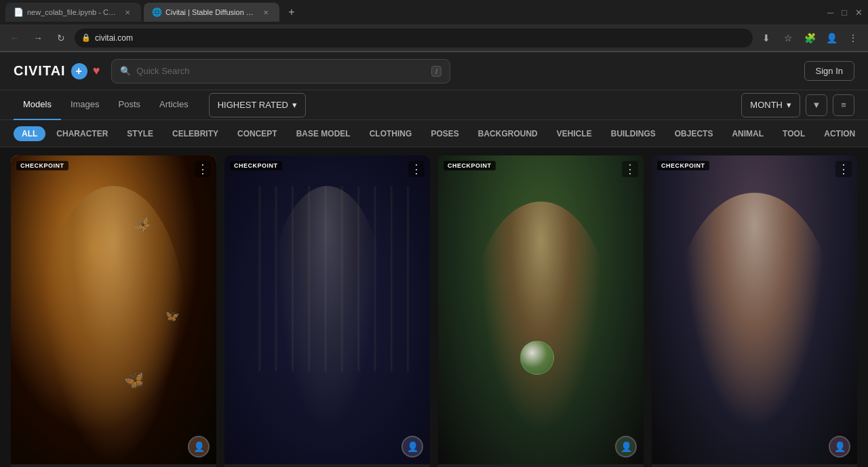  I want to click on cat-buildings: BUILDINGS, so click(633, 134).